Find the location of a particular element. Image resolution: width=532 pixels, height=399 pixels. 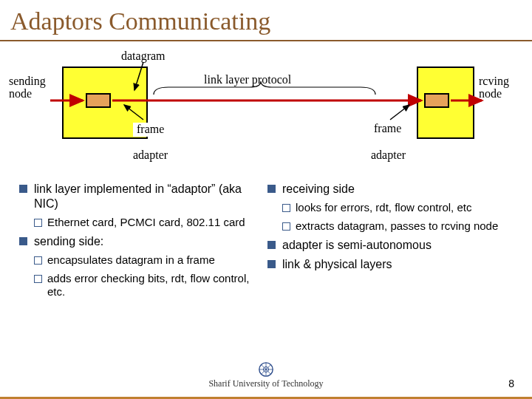

bullet-semi-autonomous: adapter is semi-autonomous is located at coordinates (390, 245).